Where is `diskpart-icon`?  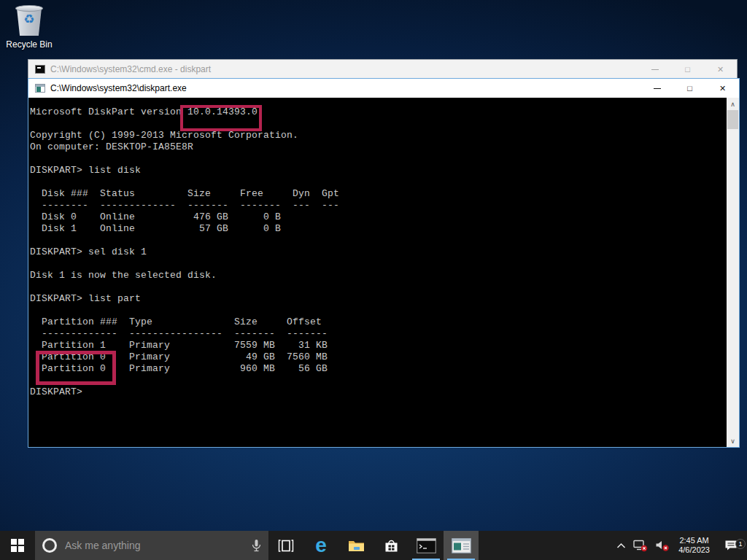
diskpart-icon is located at coordinates (40, 88).